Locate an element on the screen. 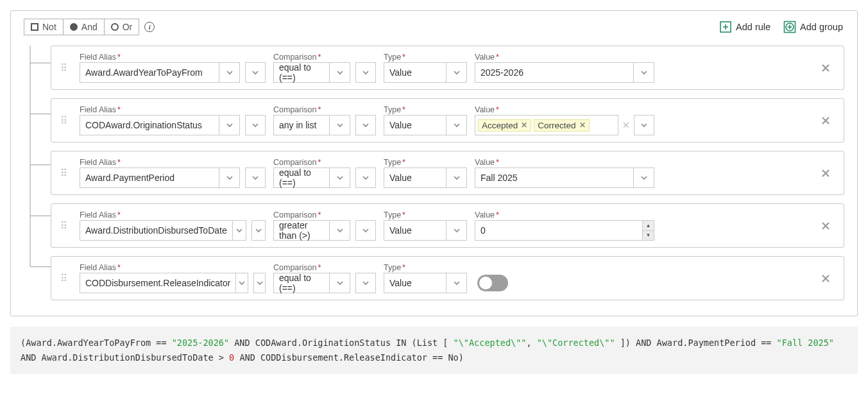 This screenshot has height=412, width=868. header-actions: Add rule Add group is located at coordinates (781, 27).